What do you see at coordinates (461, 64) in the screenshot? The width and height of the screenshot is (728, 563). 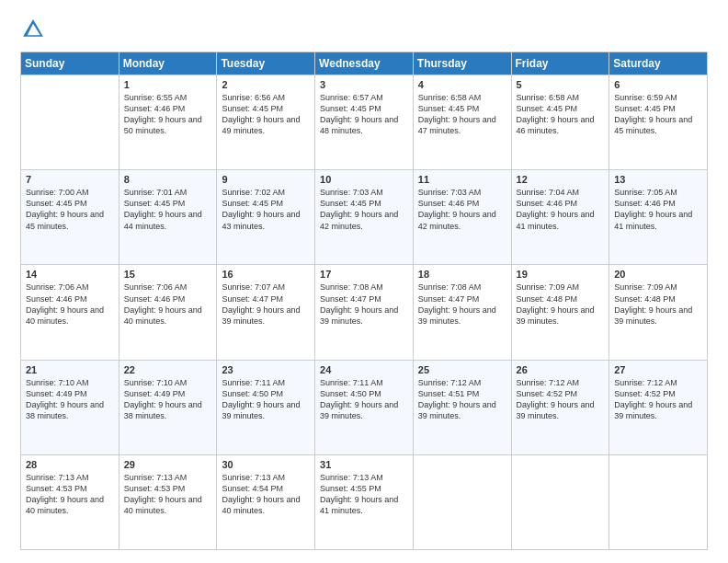 I see `col-header-thursday: Thursday` at bounding box center [461, 64].